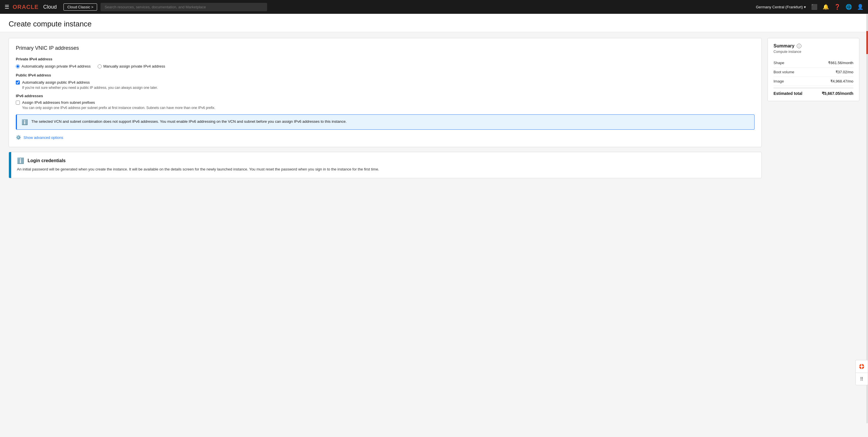 The width and height of the screenshot is (868, 437). What do you see at coordinates (844, 72) in the screenshot?
I see `summary-boot-value: ₹37.02/mo` at bounding box center [844, 72].